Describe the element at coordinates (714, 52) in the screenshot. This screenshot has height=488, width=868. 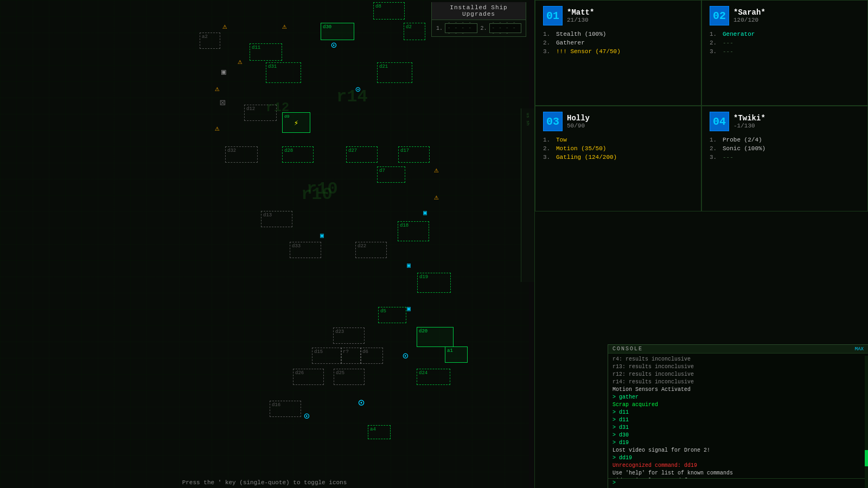
I see `ability-num-02-2: 3.` at that location.